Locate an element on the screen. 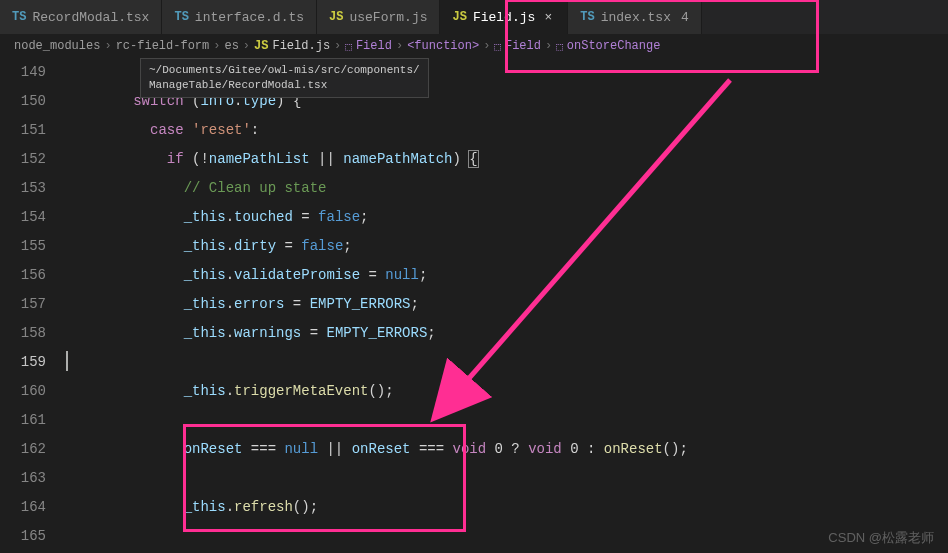 The width and height of the screenshot is (948, 553). watermark: CSDN @松露老师 is located at coordinates (881, 538).